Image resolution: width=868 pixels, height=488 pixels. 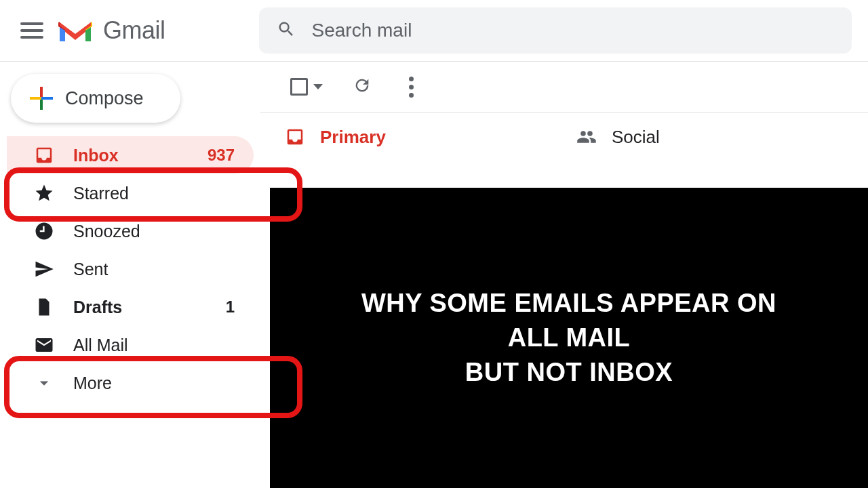 What do you see at coordinates (104, 99) in the screenshot?
I see `compose-label: Compose` at bounding box center [104, 99].